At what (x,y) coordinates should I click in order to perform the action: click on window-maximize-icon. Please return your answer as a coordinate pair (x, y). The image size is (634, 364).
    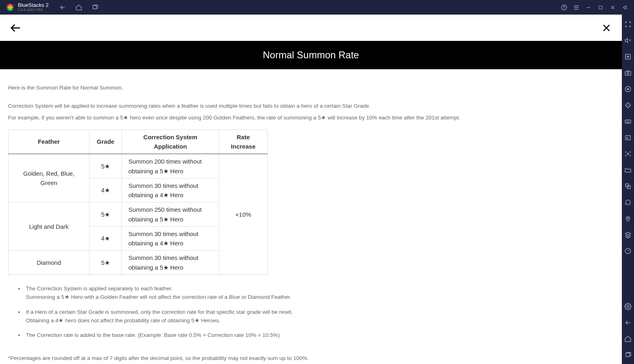
    Looking at the image, I should click on (600, 7).